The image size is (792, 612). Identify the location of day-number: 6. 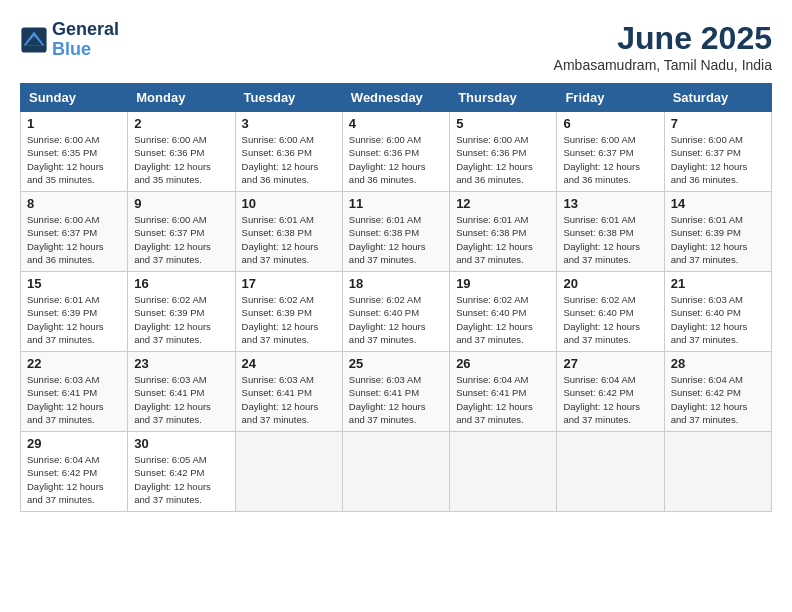
(610, 124).